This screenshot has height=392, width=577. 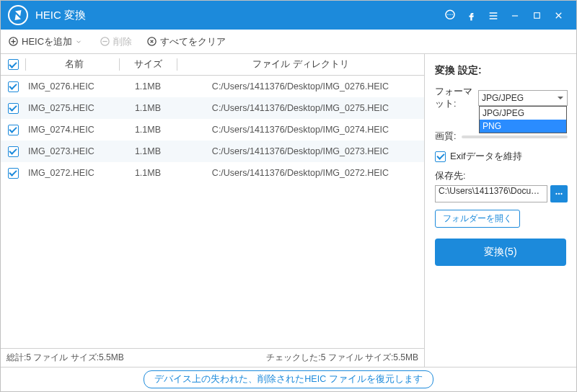 What do you see at coordinates (558, 15) in the screenshot?
I see `close-button` at bounding box center [558, 15].